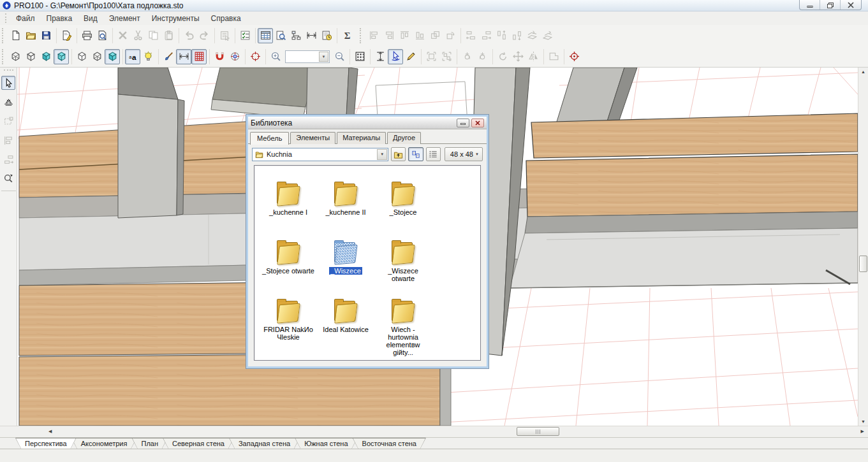  What do you see at coordinates (199, 57) in the screenshot?
I see `show-grid-button` at bounding box center [199, 57].